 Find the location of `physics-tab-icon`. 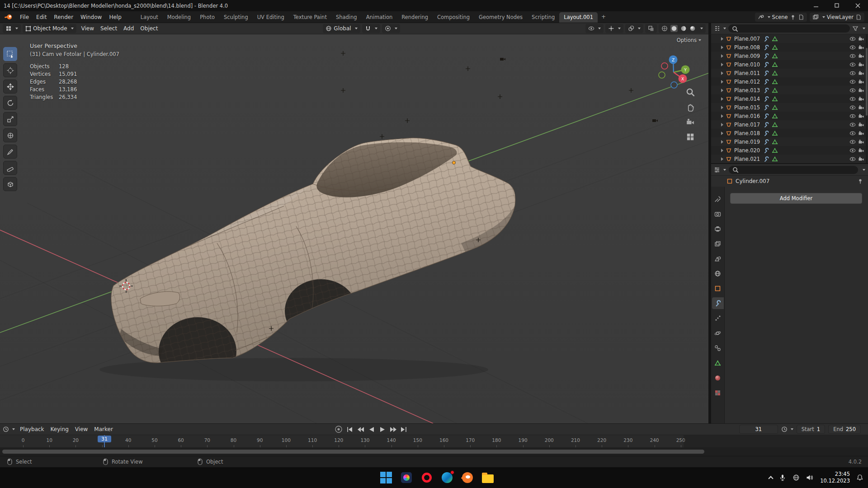

physics-tab-icon is located at coordinates (718, 333).